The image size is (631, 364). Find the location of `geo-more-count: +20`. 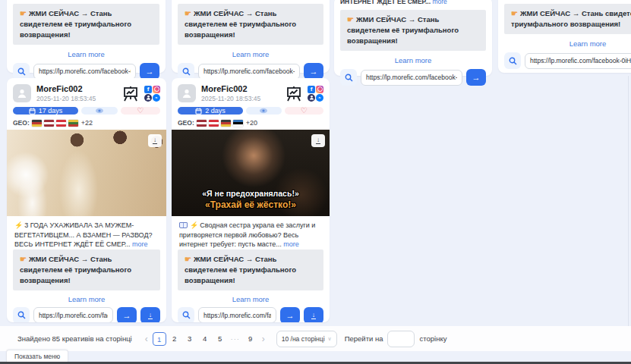

geo-more-count: +20 is located at coordinates (252, 123).